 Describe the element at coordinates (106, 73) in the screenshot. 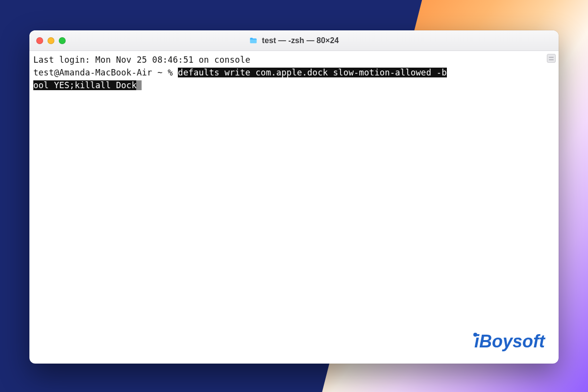

I see `shell-prompt: test@Amanda-MacBook-Air ~ %` at that location.